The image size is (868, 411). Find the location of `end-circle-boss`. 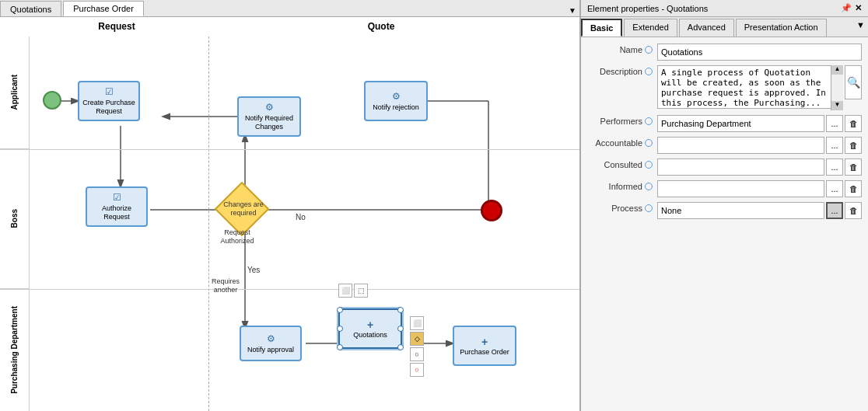

end-circle-boss is located at coordinates (492, 211).